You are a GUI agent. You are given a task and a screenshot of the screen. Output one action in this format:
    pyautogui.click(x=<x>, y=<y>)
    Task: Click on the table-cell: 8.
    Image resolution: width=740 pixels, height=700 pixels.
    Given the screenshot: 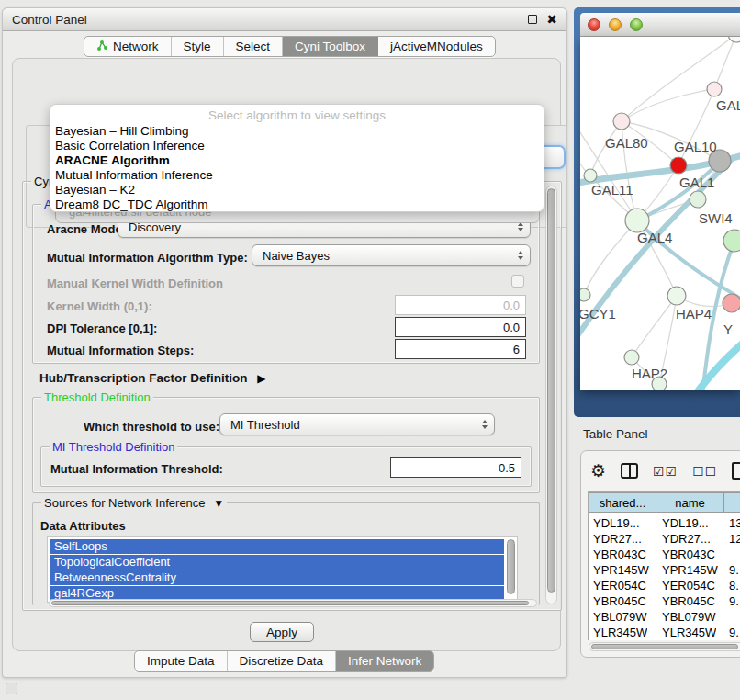 What is the action you would take?
    pyautogui.click(x=734, y=586)
    